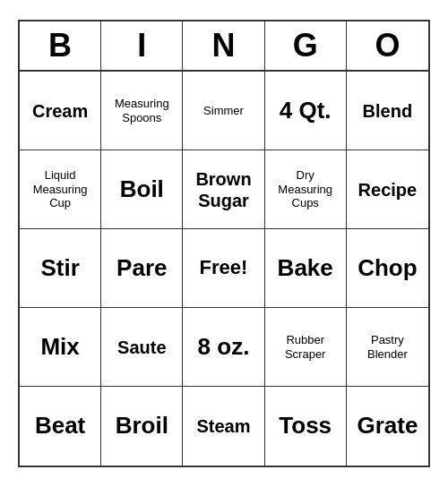 The width and height of the screenshot is (448, 487). What do you see at coordinates (142, 111) in the screenshot?
I see `bingo-cell: Measuring Spoons` at bounding box center [142, 111].